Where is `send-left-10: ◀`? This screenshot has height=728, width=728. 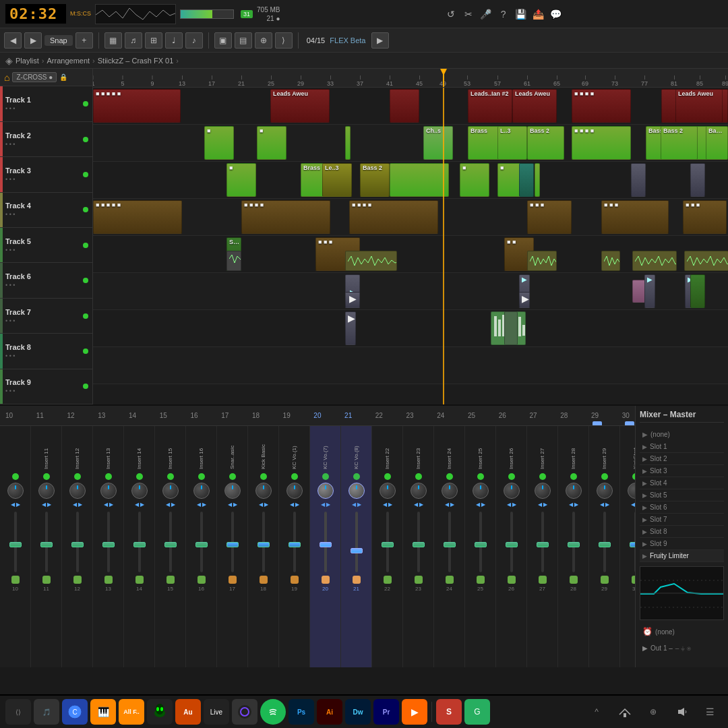
send-left-10: ◀ is located at coordinates (13, 504).